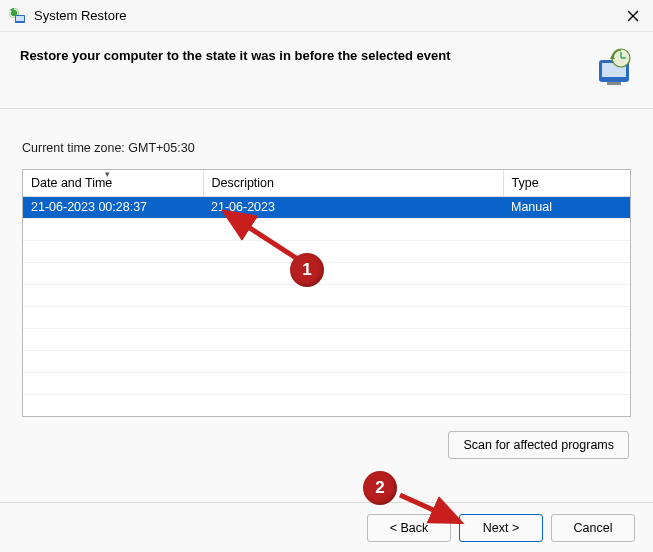 The width and height of the screenshot is (653, 552). What do you see at coordinates (633, 16) in the screenshot?
I see `close-icon` at bounding box center [633, 16].